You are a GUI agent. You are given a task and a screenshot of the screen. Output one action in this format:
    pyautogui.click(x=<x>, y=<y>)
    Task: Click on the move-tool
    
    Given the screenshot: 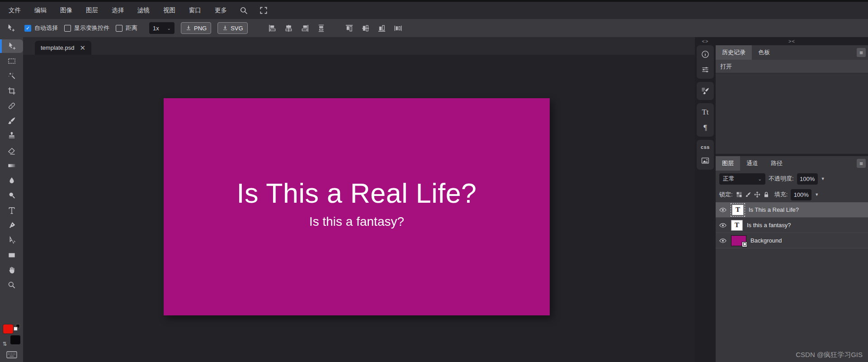 What is the action you would take?
    pyautogui.click(x=12, y=46)
    